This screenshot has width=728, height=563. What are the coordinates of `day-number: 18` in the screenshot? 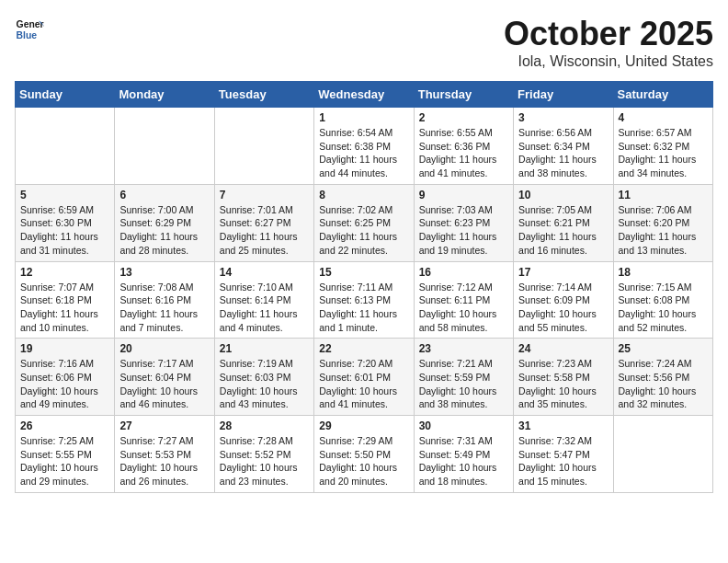 It's located at (664, 272).